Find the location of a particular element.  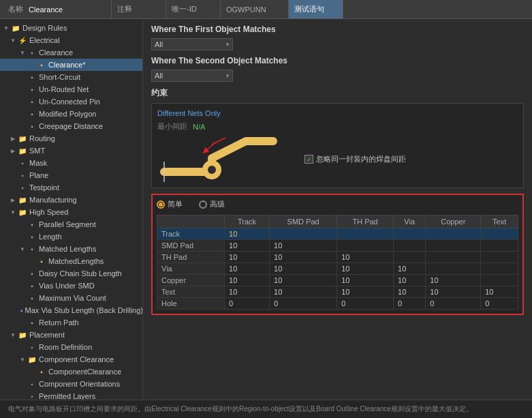

sidebar-item-plane: ▪ Plane is located at coordinates (71, 175).